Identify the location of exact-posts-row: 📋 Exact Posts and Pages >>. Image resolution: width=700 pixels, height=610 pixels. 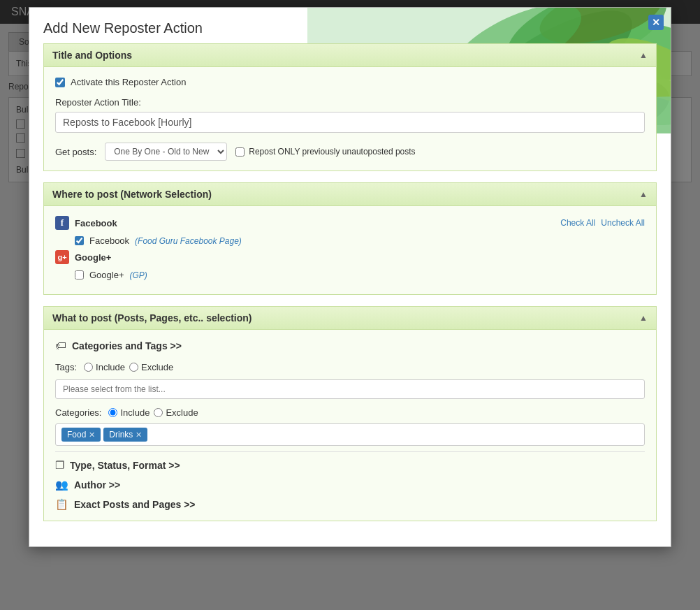
(350, 504).